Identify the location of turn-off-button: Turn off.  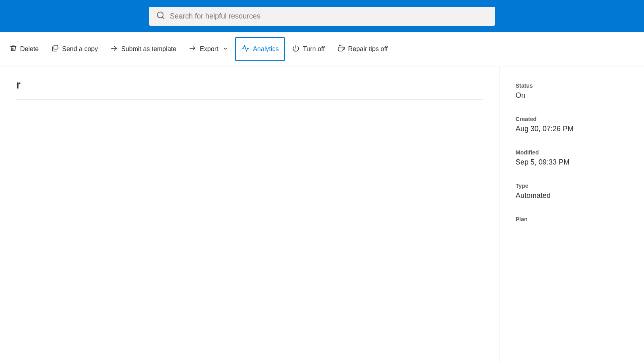
(308, 49).